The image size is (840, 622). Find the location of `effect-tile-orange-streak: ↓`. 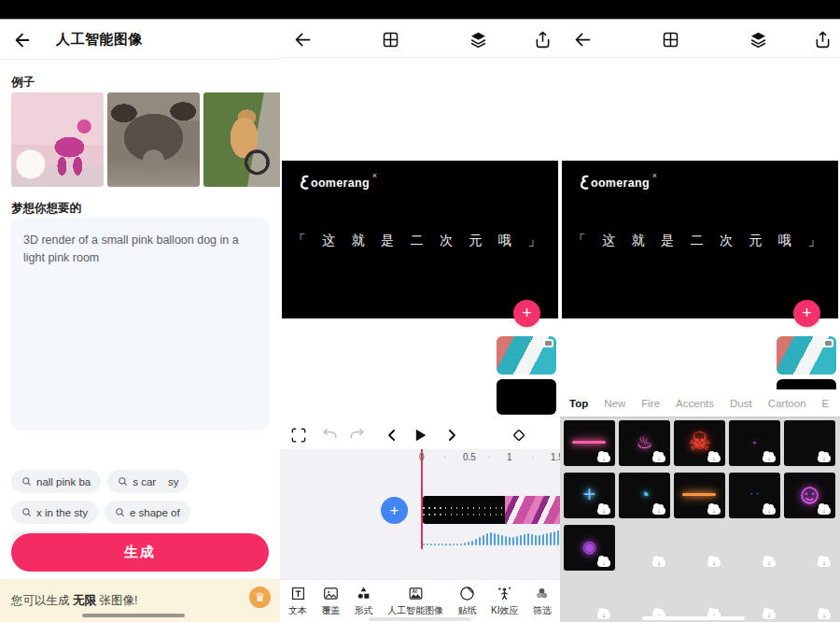

effect-tile-orange-streak: ↓ is located at coordinates (700, 495).